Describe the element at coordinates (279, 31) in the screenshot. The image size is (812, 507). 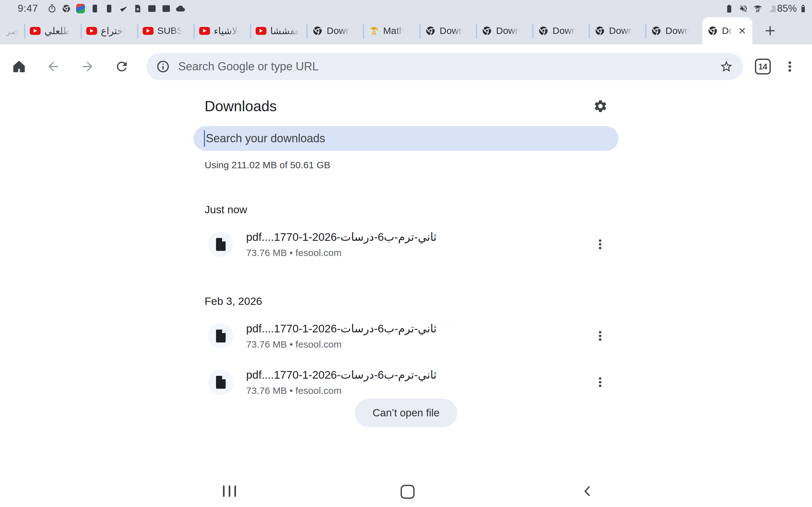
I see `browser-tab: هفششا` at that location.